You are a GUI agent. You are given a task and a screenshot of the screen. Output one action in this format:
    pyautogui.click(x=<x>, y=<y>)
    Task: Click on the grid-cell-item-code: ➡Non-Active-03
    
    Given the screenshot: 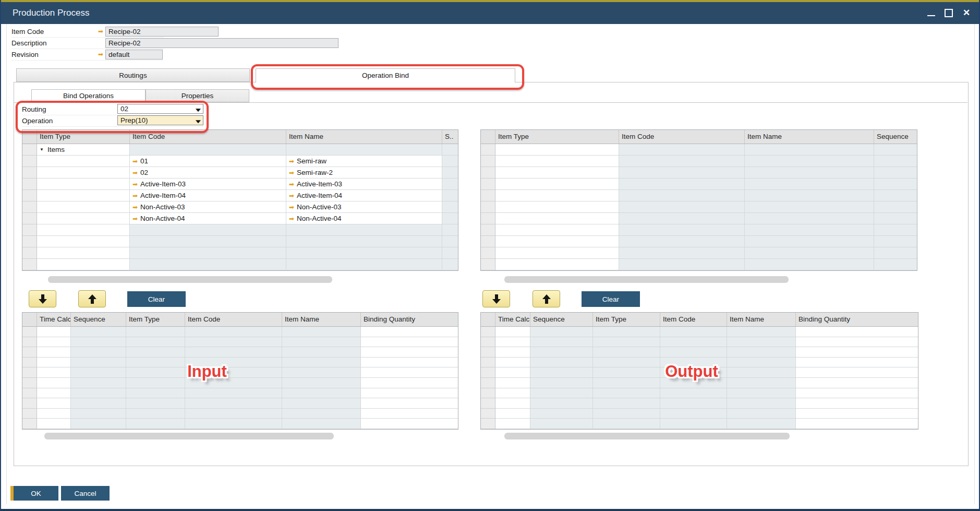 What is the action you would take?
    pyautogui.click(x=208, y=207)
    